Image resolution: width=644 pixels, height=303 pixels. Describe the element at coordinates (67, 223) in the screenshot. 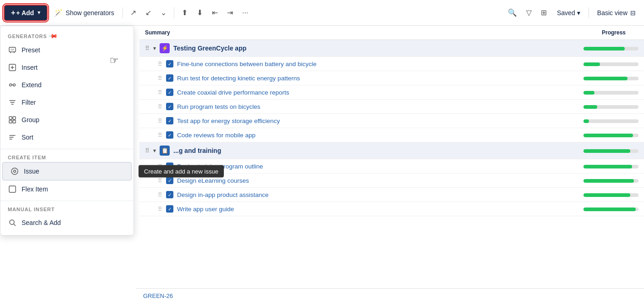

I see `menu-item-search-add: Search & Add` at that location.